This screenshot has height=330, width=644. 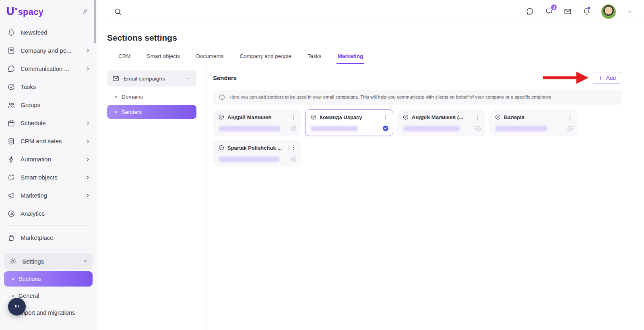 What do you see at coordinates (152, 112) in the screenshot?
I see `subnav-item-senders: Senders` at bounding box center [152, 112].